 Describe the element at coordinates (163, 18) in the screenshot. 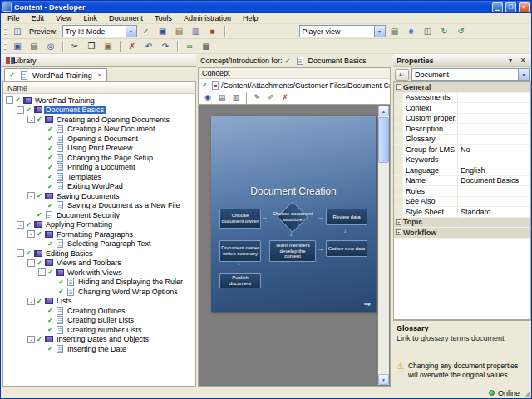

I see `menu-item-tools: Tools` at that location.